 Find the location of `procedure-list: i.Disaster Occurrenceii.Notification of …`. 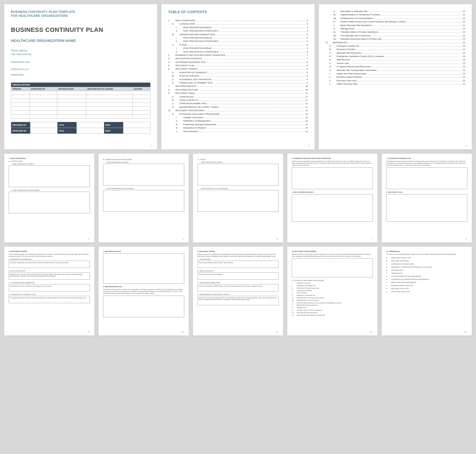

procedure-list: i.Disaster Occurrenceii.Notification of … is located at coordinates (332, 299).